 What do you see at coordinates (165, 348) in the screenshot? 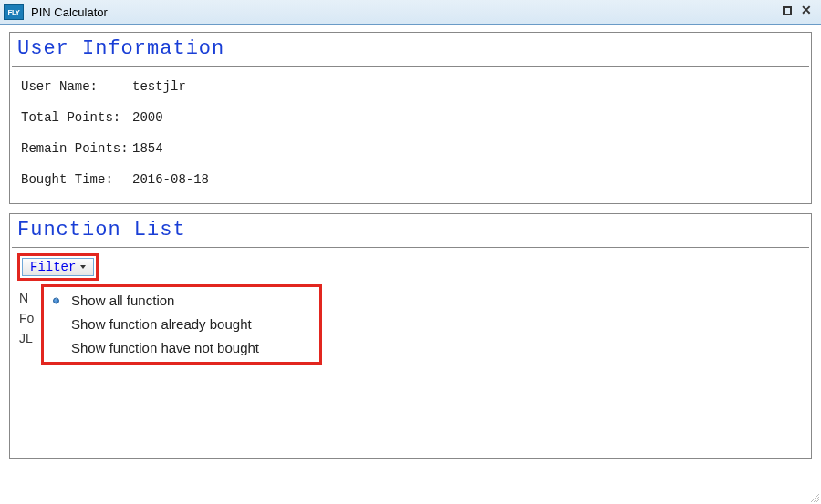
I see `dropdown-item-label: Show function have not bought` at bounding box center [165, 348].